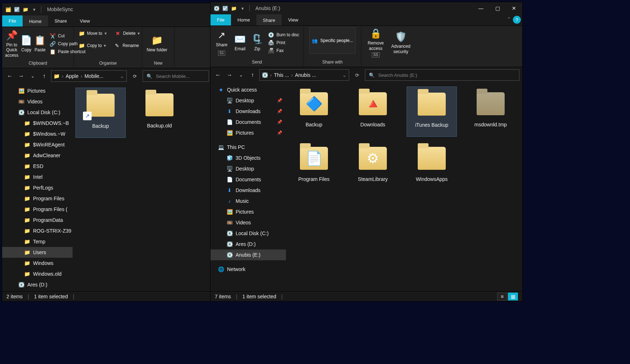 The height and width of the screenshot is (364, 630). What do you see at coordinates (337, 41) in the screenshot?
I see `specific-people-button: Specific people...` at bounding box center [337, 41].